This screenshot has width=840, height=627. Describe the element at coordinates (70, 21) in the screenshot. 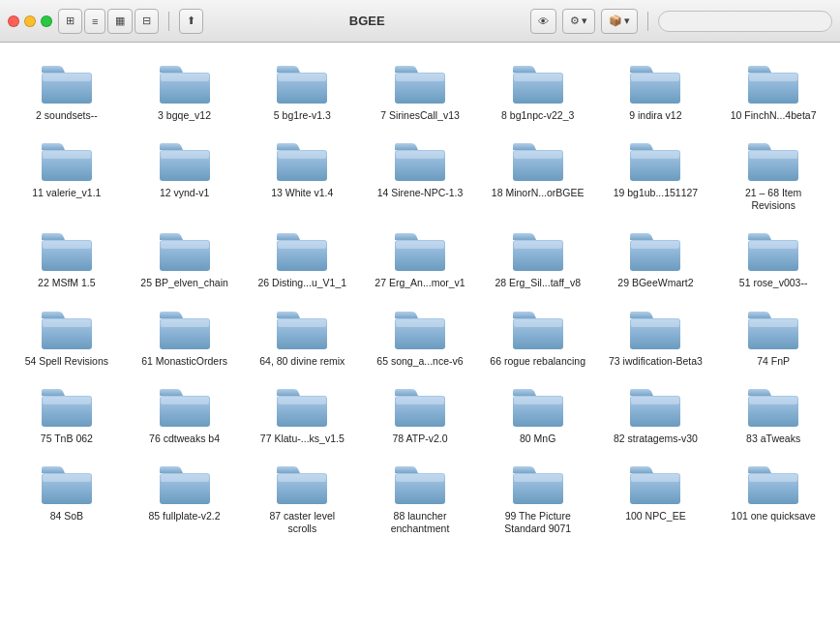

I see `view-grid-button: ⊞` at that location.